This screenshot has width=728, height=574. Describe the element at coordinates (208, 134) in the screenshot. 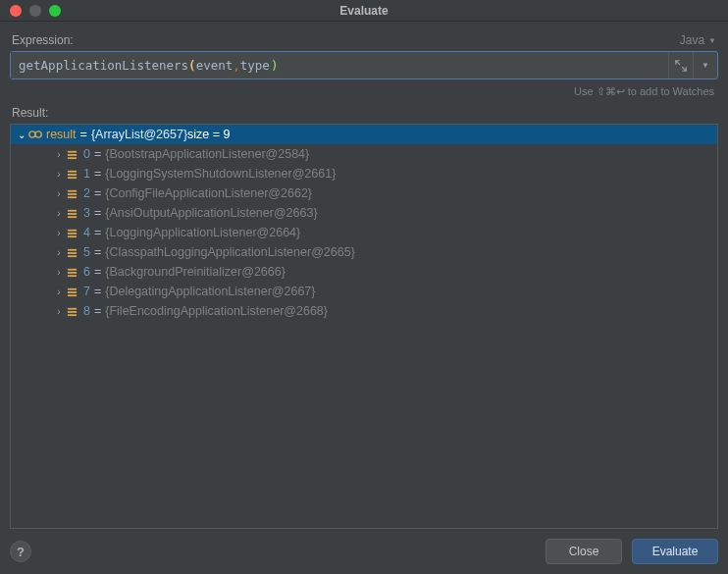

I see `result-size: size = 9` at that location.